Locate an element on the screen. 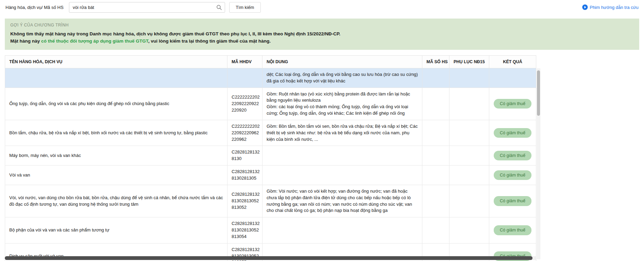  product-name: Vòi, vòi nước, van dùng cho bồn rửa bát,… is located at coordinates (116, 201).